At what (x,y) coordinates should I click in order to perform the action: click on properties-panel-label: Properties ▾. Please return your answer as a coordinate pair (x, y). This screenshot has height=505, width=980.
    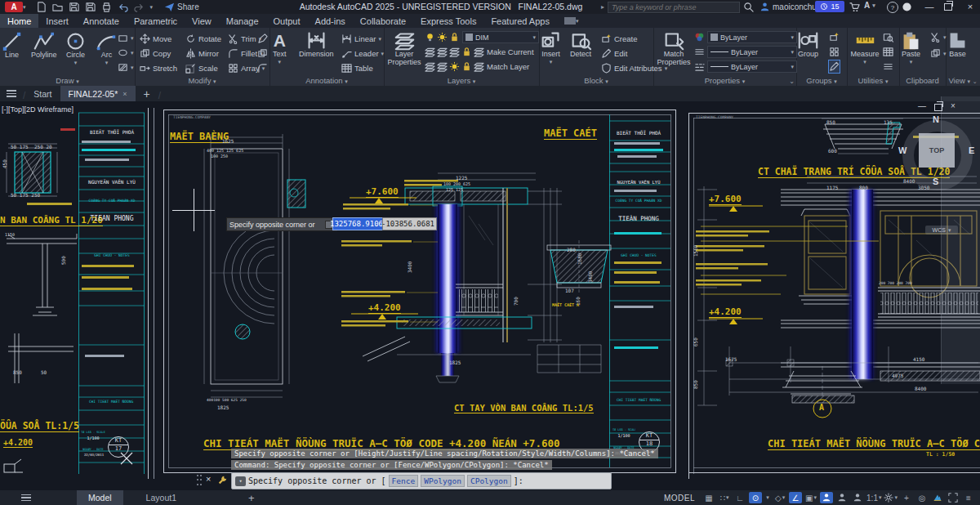
    Looking at the image, I should click on (725, 80).